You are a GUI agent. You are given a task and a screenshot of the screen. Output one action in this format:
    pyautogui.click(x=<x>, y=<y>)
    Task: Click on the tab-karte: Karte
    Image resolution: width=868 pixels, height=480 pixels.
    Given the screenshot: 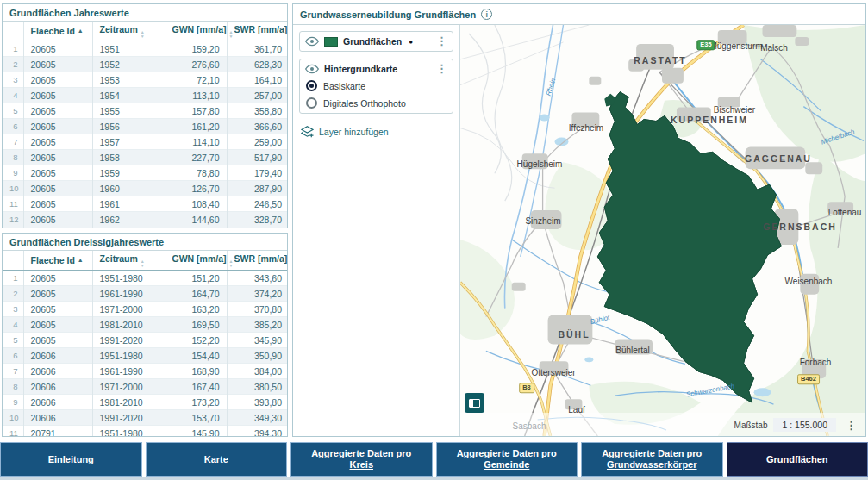 What is the action you would take?
    pyautogui.click(x=217, y=459)
    